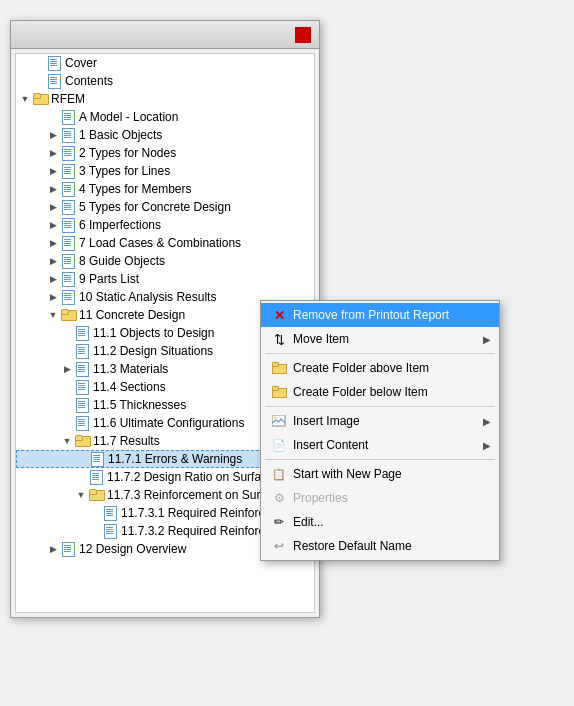 The width and height of the screenshot is (574, 706). I want to click on tree-item-guide-objects: 8 Guide Objects, so click(165, 261).